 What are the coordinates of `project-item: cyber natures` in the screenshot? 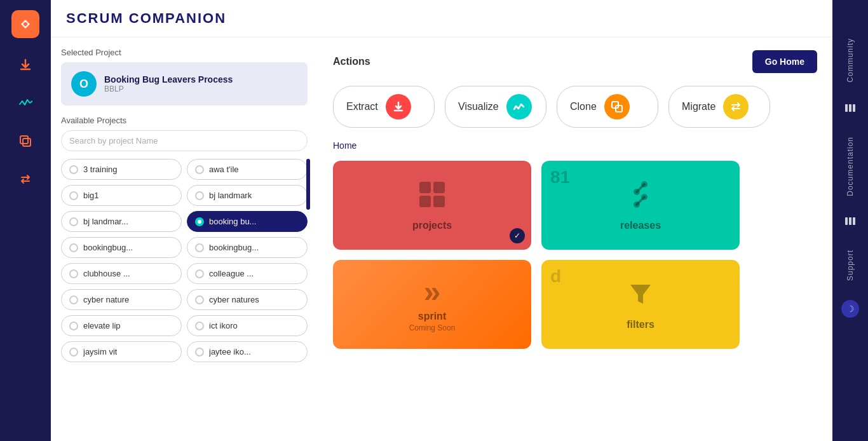 It's located at (247, 300).